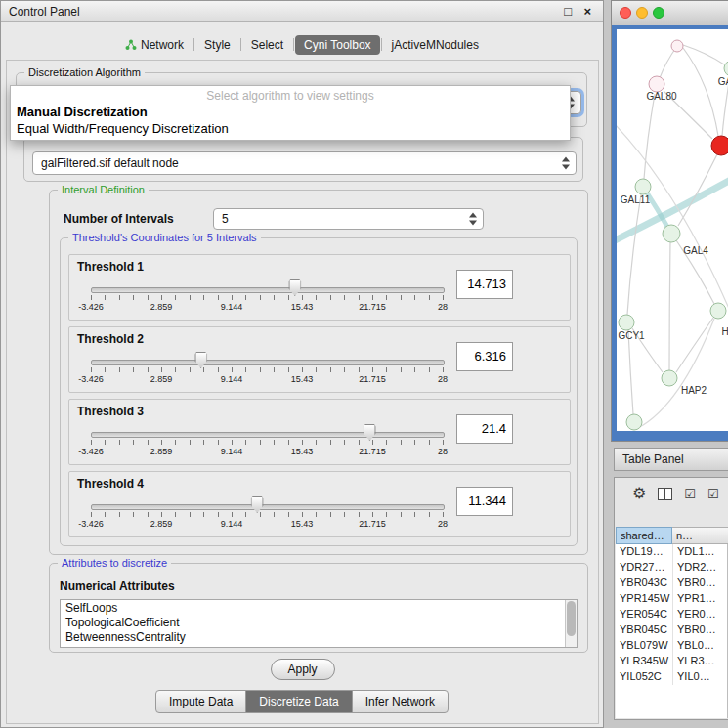  I want to click on tab-network: Network, so click(154, 45).